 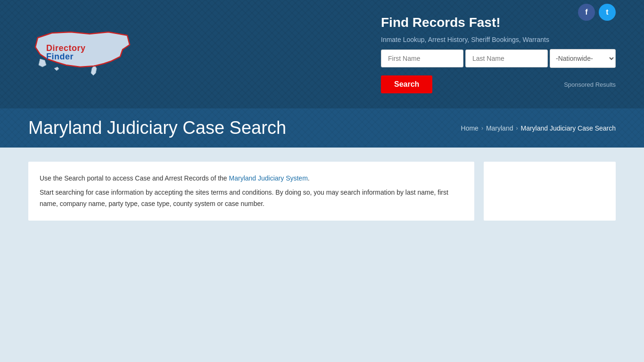 What do you see at coordinates (498, 40) in the screenshot?
I see `find-records-subtitle: Inmate Lookup, Arrest History, Sheriff B…` at bounding box center [498, 40].